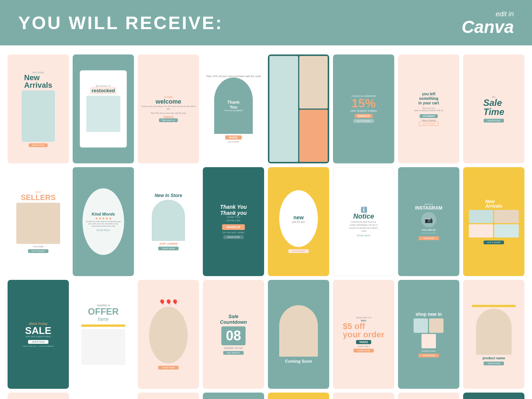 This screenshot has height=399, width=532. I want to click on card-shop-new: shop new in product name SHOP NOW, so click(429, 334).